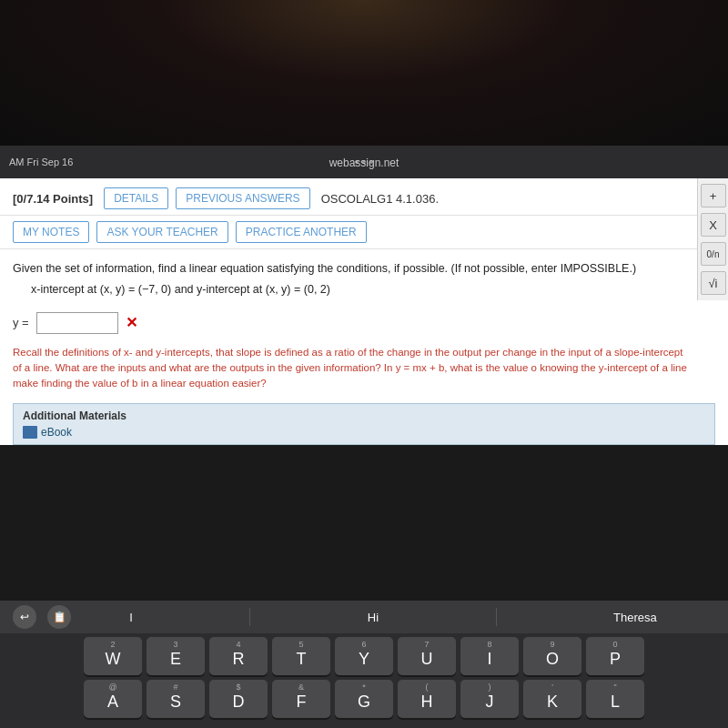  I want to click on side-tools: + X 0/n √i, so click(713, 239).